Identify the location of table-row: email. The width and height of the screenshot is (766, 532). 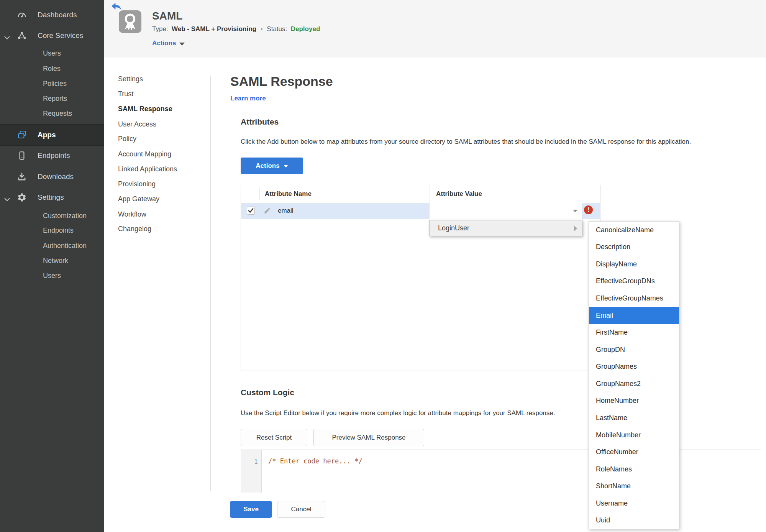
(421, 211).